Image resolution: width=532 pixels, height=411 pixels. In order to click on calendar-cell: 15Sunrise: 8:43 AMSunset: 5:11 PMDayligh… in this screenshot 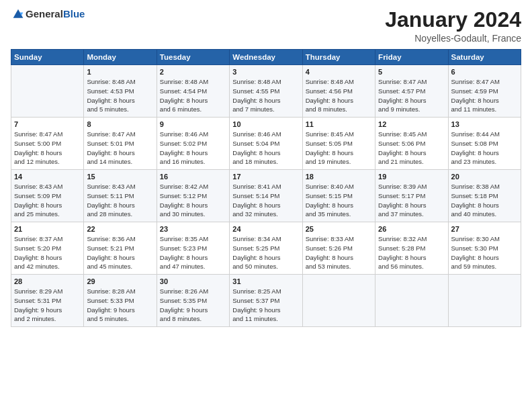, I will do `click(120, 196)`.